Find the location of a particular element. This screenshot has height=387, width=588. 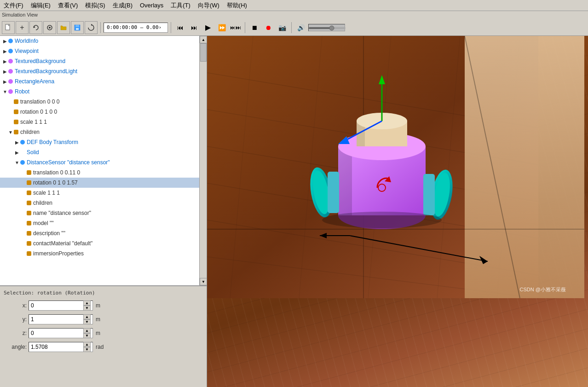

dot-ds-name is located at coordinates (29, 213).